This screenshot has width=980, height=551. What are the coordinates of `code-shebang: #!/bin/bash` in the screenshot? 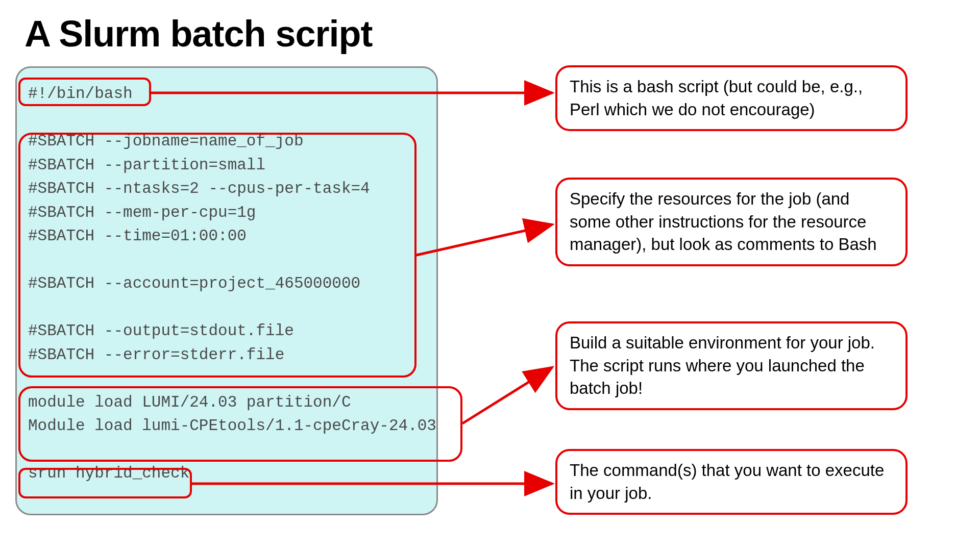 It's located at (81, 94).